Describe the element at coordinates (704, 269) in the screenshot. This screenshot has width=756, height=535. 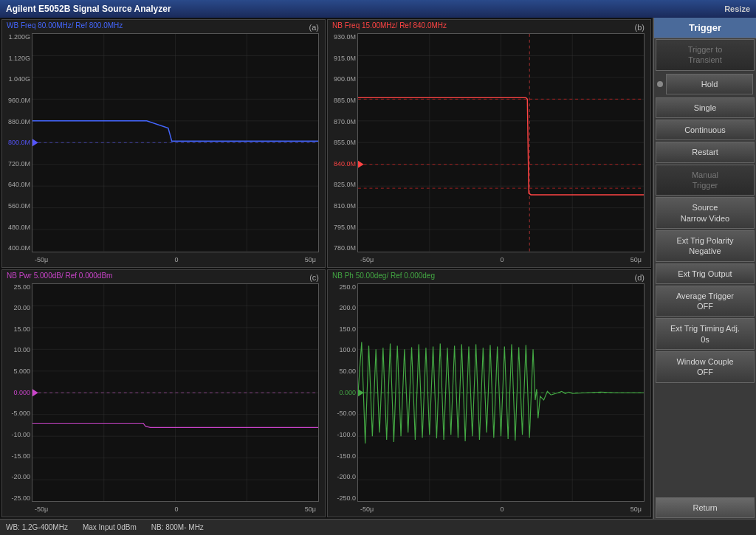
I see `sidebar: Trigger Trigger toTransient Hold Single …` at that location.